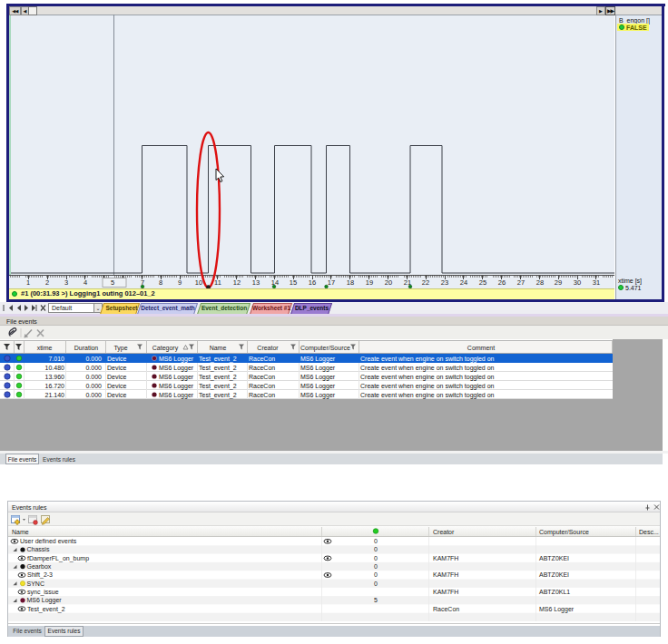  Describe the element at coordinates (376, 600) in the screenshot. I see `svg-text: 5` at that location.